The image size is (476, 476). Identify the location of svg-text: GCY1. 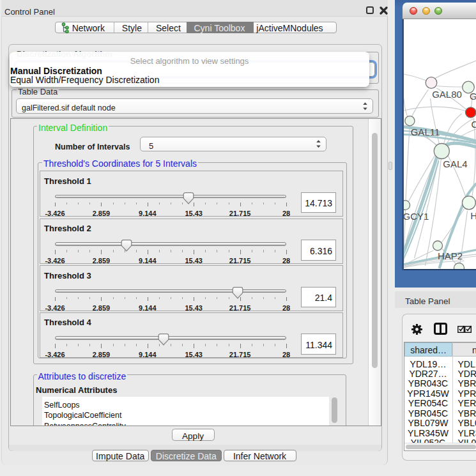
(417, 216).